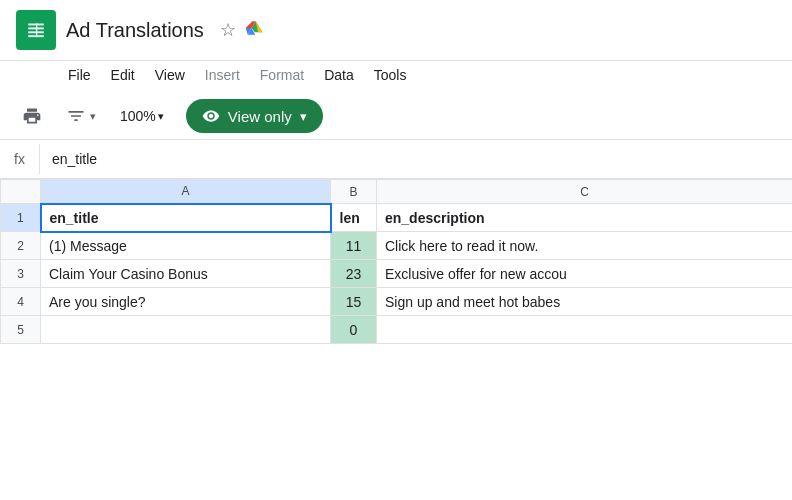 This screenshot has height=500, width=792. What do you see at coordinates (21, 274) in the screenshot?
I see `row-num-3: 3` at bounding box center [21, 274].